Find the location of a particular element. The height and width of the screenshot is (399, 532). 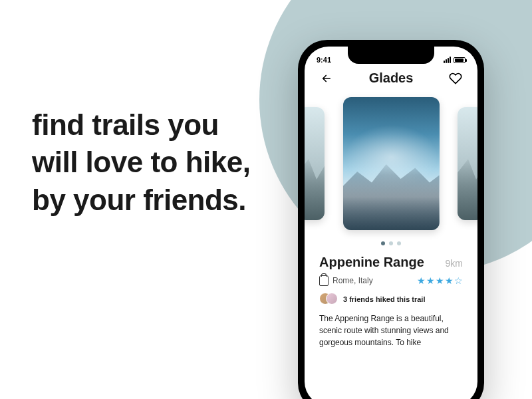

status-indicators is located at coordinates (455, 60).